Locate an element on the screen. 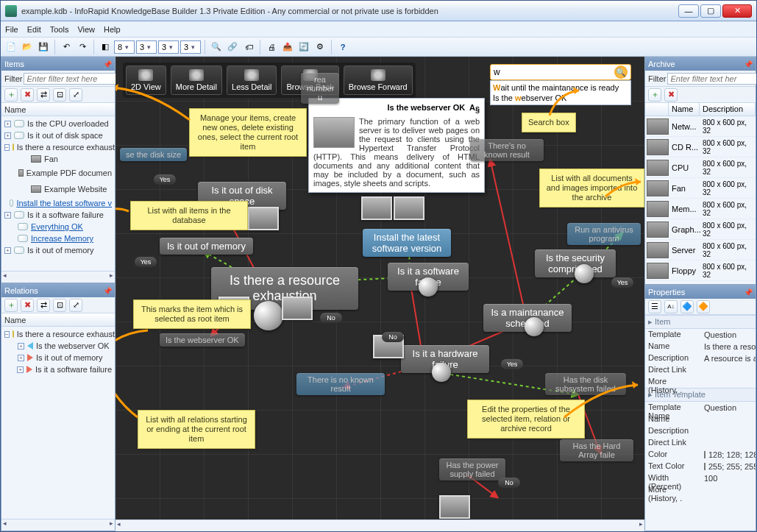 This screenshot has height=532, width=757. relations-col: Name is located at coordinates (58, 320).